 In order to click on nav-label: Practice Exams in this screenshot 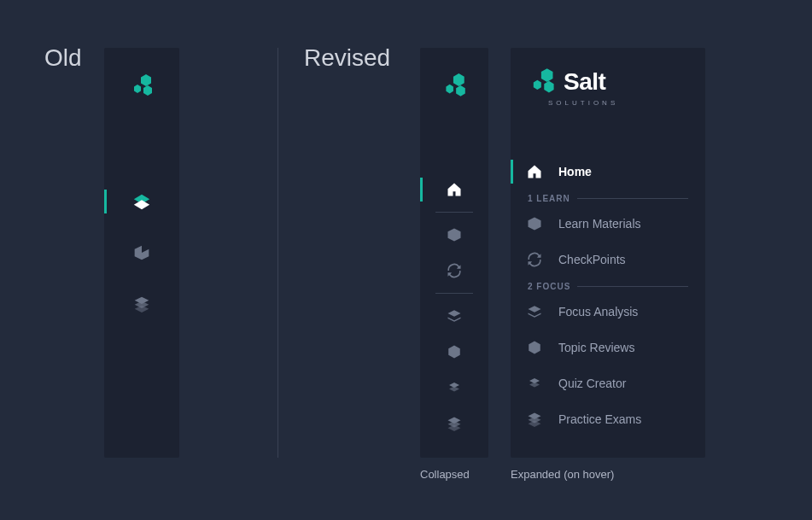, I will do `click(599, 419)`.